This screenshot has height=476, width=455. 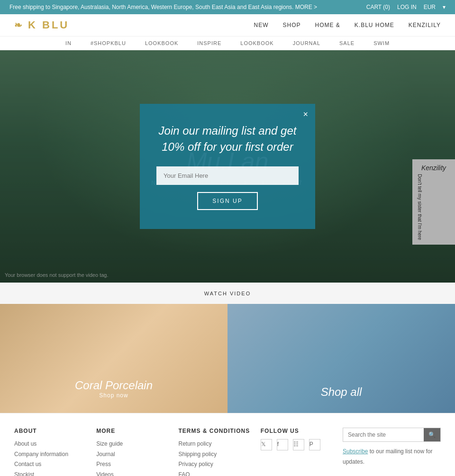 I want to click on footer-col-social: Follow Us 𝕏 f ☷ P, so click(x=297, y=452).